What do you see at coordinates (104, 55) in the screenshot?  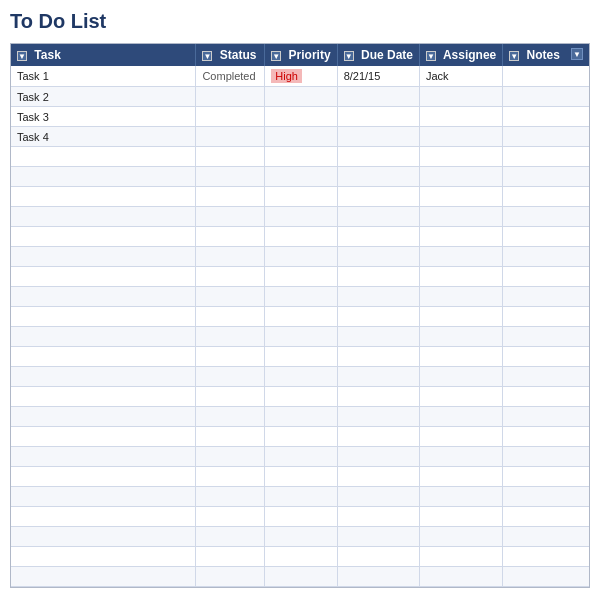 I see `col-header-task: ▼ Task` at bounding box center [104, 55].